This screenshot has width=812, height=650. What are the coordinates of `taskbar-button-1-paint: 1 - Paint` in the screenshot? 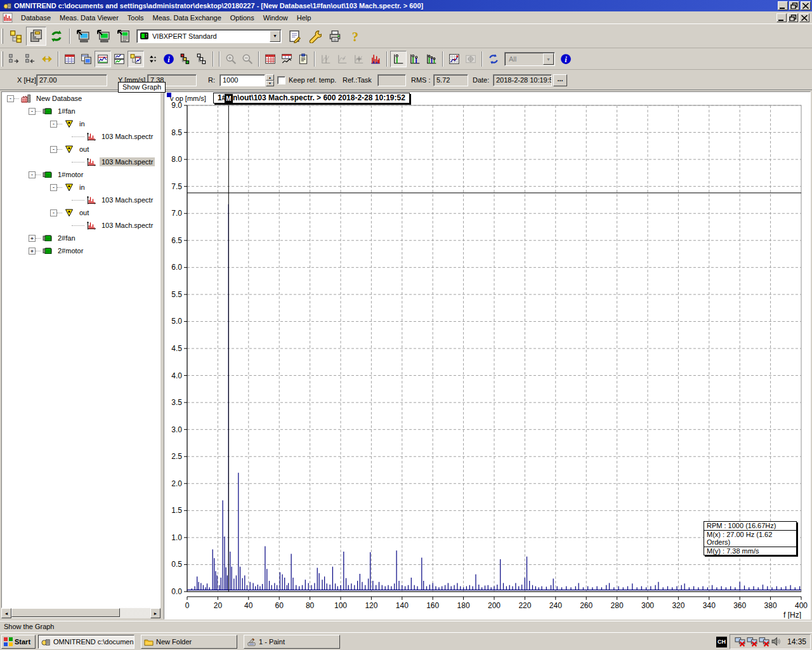 It's located at (292, 642).